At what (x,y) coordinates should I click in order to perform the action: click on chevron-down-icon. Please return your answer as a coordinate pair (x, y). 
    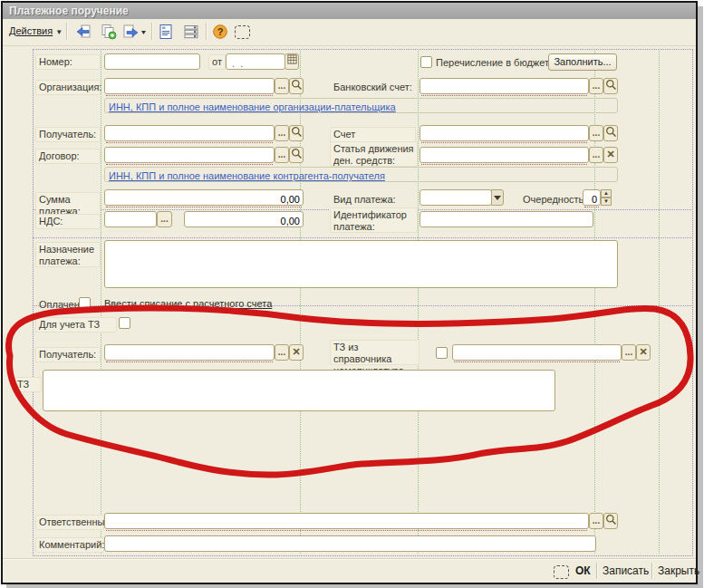
    Looking at the image, I should click on (497, 199).